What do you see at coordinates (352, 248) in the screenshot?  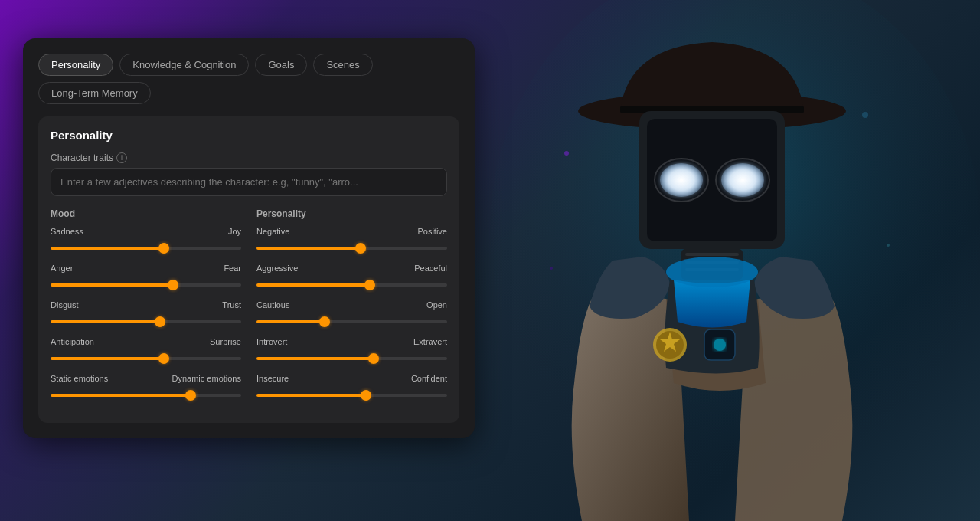 I see `personality-slider-0-input` at bounding box center [352, 248].